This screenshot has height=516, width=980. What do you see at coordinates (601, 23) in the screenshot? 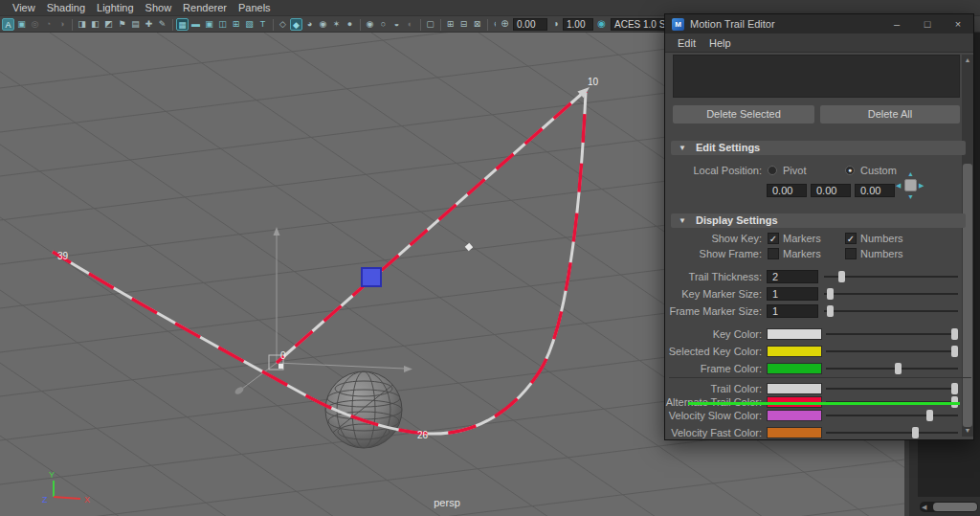
I see `view-transform-icon: ◉` at bounding box center [601, 23].